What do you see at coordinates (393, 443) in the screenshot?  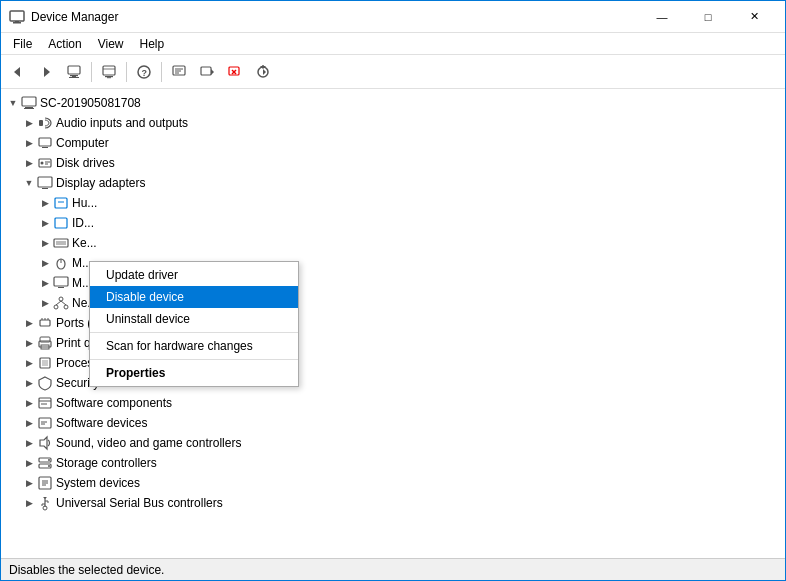 I see `tree-item-sound: ▶ Sound, video and game controllers` at bounding box center [393, 443].